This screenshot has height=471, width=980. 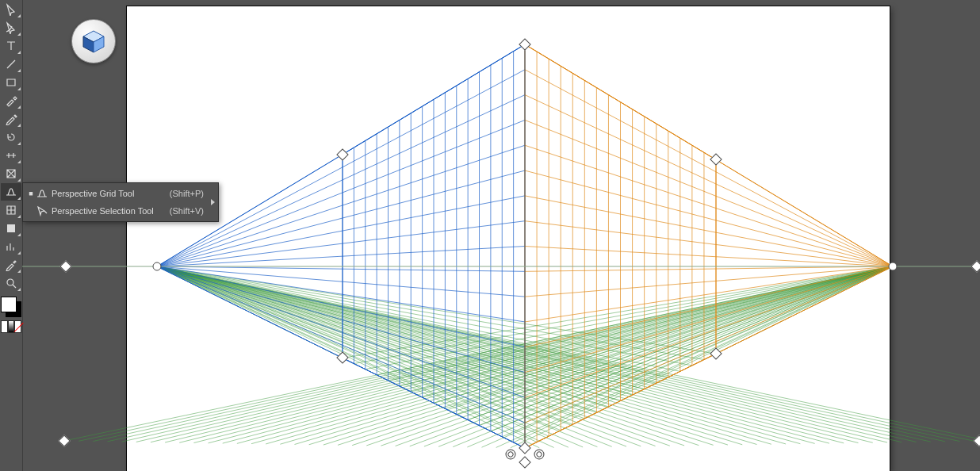 What do you see at coordinates (11, 228) in the screenshot?
I see `gradient-tool` at bounding box center [11, 228].